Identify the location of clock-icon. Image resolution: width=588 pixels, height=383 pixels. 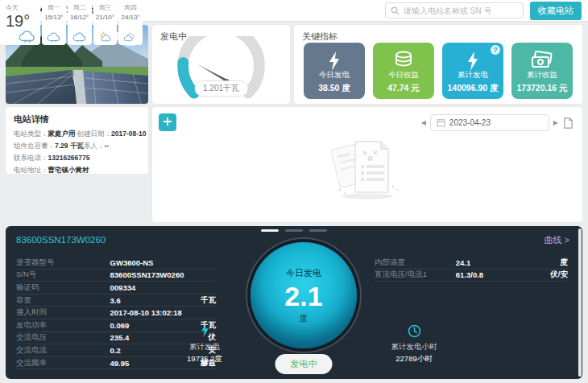
(414, 332).